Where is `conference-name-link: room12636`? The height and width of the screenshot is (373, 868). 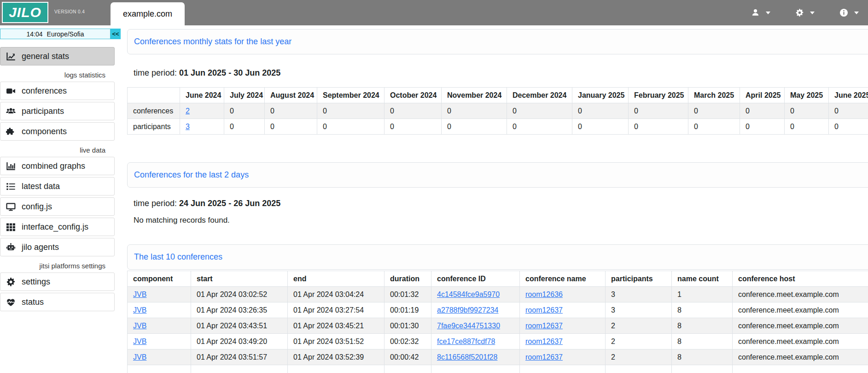 conference-name-link: room12636 is located at coordinates (544, 294).